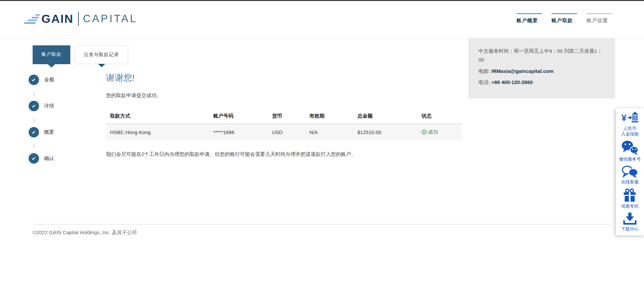 The width and height of the screenshot is (644, 295). What do you see at coordinates (630, 172) in the screenshot?
I see `floating-service-widget: ¥ 人民币 入金指南 微信服务号 在线客服` at bounding box center [630, 172].